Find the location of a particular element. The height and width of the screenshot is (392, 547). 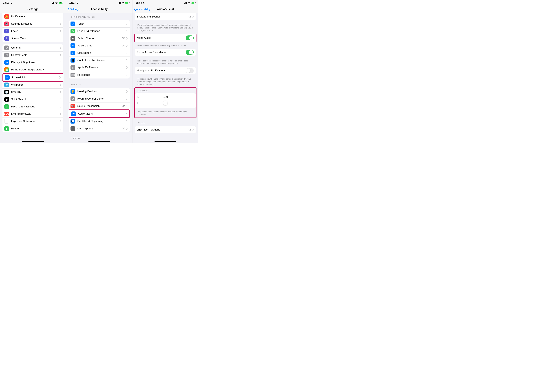

row-label: Battery is located at coordinates (36, 129).